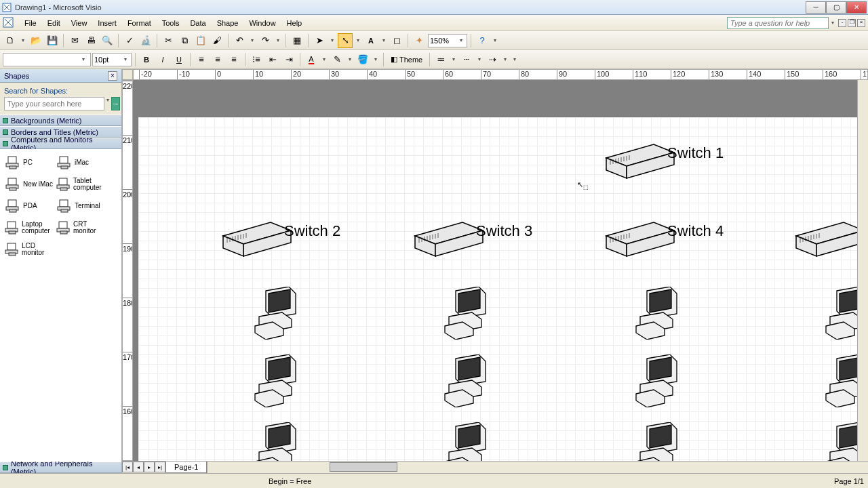 The width and height of the screenshot is (868, 488). I want to click on shape-item: PC, so click(28, 163).